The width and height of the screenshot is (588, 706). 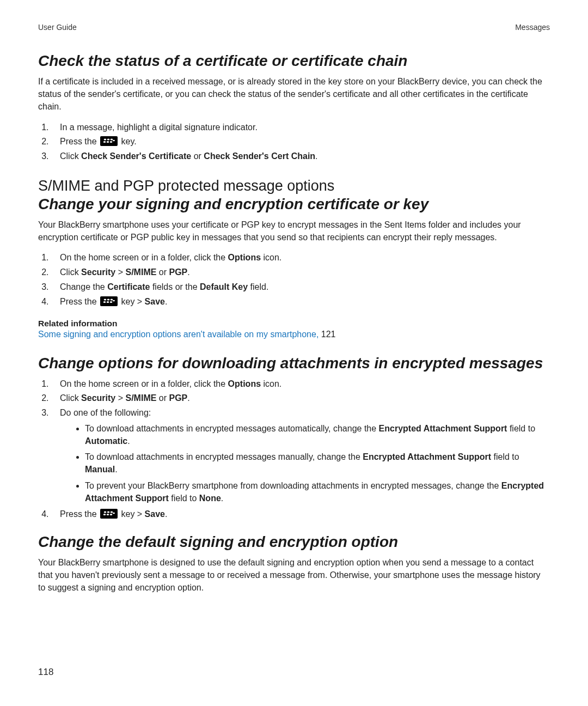 I want to click on step: In a message, highlight a digital signat…, so click(x=301, y=127).